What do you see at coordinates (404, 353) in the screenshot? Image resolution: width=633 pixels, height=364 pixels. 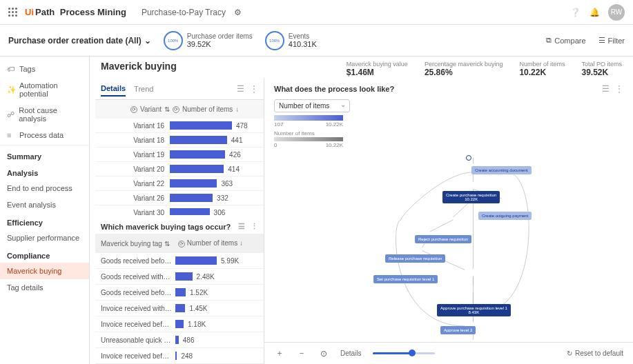 I see `detail-slider` at bounding box center [404, 353].